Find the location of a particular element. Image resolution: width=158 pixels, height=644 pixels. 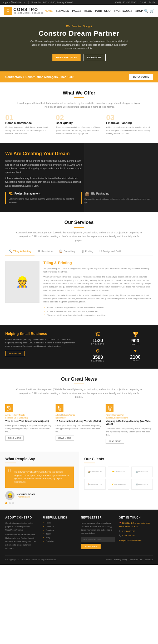

stats-read-more-button: READ MORE is located at coordinates (15, 353).